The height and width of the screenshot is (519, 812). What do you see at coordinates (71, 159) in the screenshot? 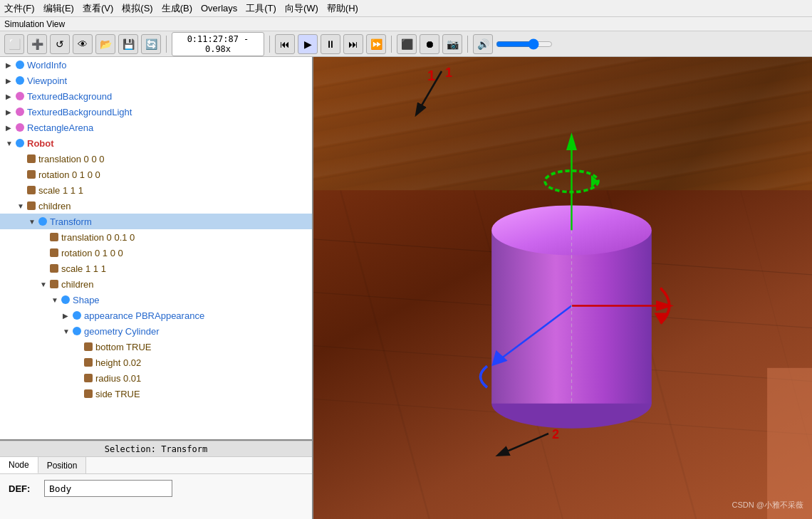
I see `label-translation000: translation 0 0 0` at bounding box center [71, 159].